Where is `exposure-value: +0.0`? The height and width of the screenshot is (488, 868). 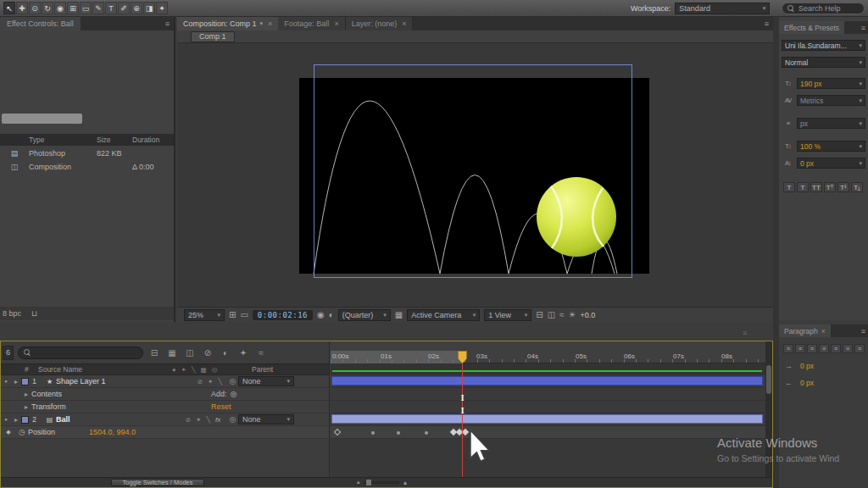
exposure-value: +0.0 is located at coordinates (588, 315).